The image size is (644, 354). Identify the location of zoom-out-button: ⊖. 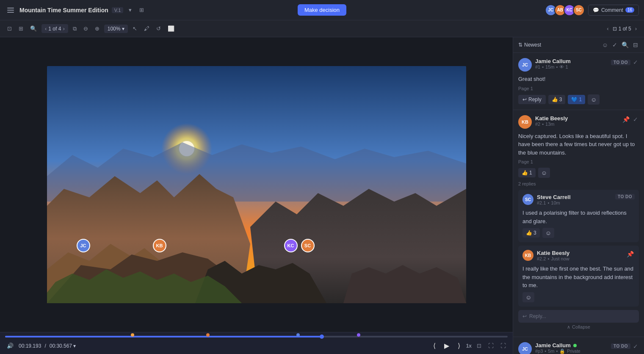
(86, 29).